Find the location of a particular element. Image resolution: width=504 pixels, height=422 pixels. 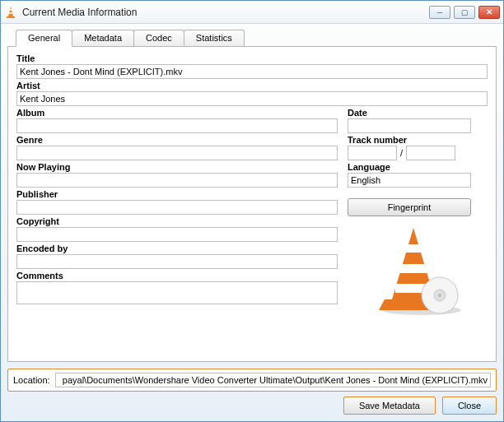

bottom-area: Location: Save Metadata Close is located at coordinates (252, 395).